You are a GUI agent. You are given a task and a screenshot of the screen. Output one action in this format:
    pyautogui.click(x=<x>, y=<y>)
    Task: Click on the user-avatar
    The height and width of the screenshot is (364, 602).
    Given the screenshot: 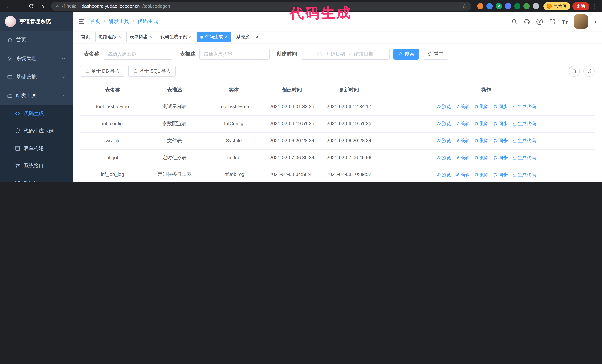 What is the action you would take?
    pyautogui.click(x=581, y=21)
    